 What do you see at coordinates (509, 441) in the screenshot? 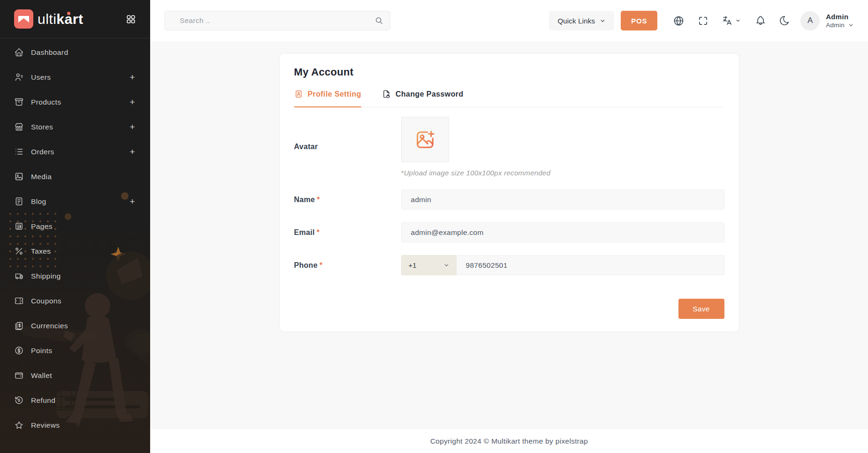
I see `footer: Copyright 2024 © Multikart theme by pixe…` at bounding box center [509, 441].